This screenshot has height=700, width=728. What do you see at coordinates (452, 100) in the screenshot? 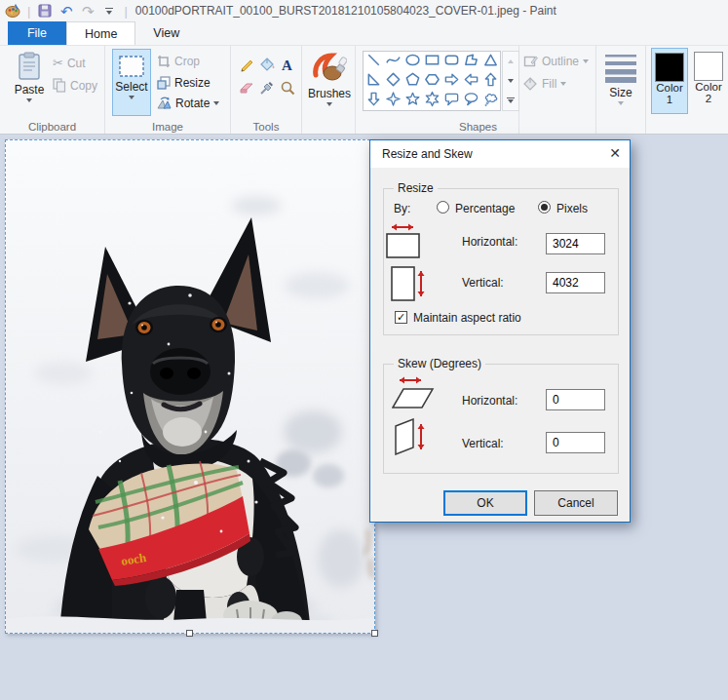
I see `shape-rounded-rectangular-callout` at bounding box center [452, 100].